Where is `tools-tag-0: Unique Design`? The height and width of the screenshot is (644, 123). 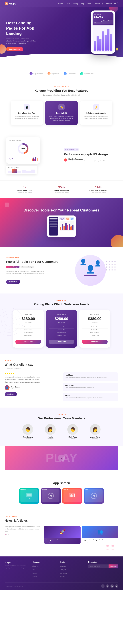 tools-tag-0: Unique Design is located at coordinates (13, 267).